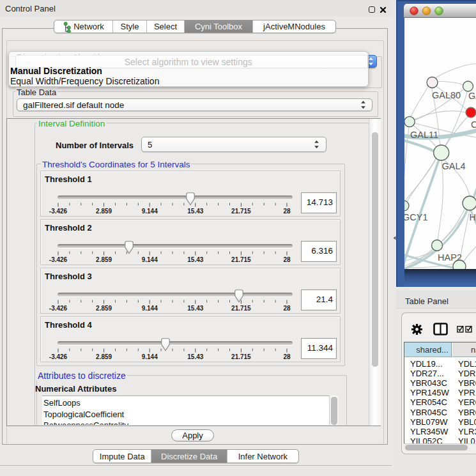 The width and height of the screenshot is (476, 476). What do you see at coordinates (473, 125) in the screenshot?
I see `svg-text: C` at bounding box center [473, 125].